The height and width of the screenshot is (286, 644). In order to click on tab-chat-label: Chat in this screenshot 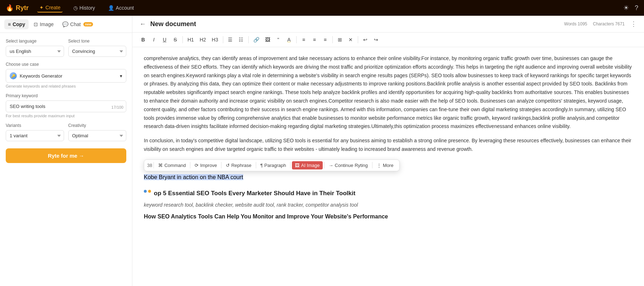, I will do `click(75, 24)`.